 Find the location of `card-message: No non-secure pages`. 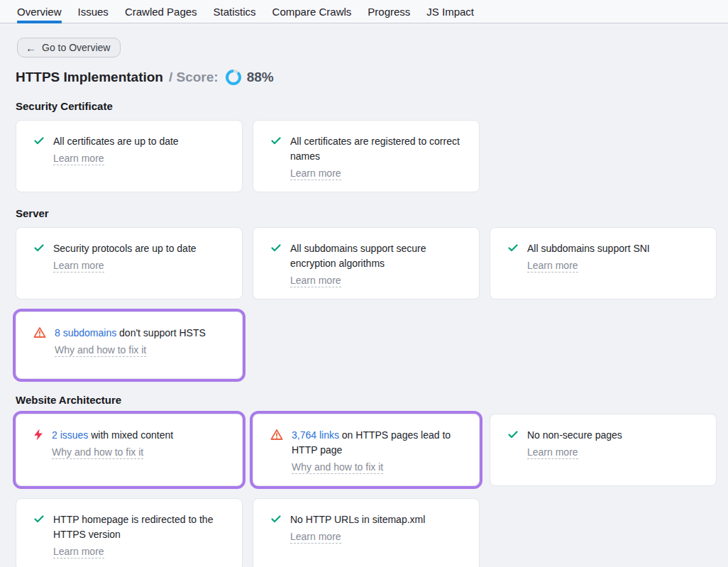

card-message: No non-secure pages is located at coordinates (575, 436).